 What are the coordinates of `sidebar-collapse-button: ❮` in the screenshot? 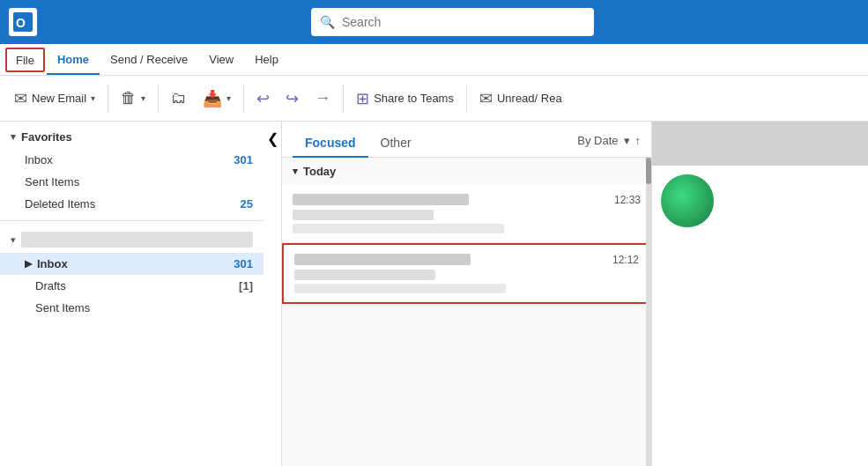 It's located at (272, 220).